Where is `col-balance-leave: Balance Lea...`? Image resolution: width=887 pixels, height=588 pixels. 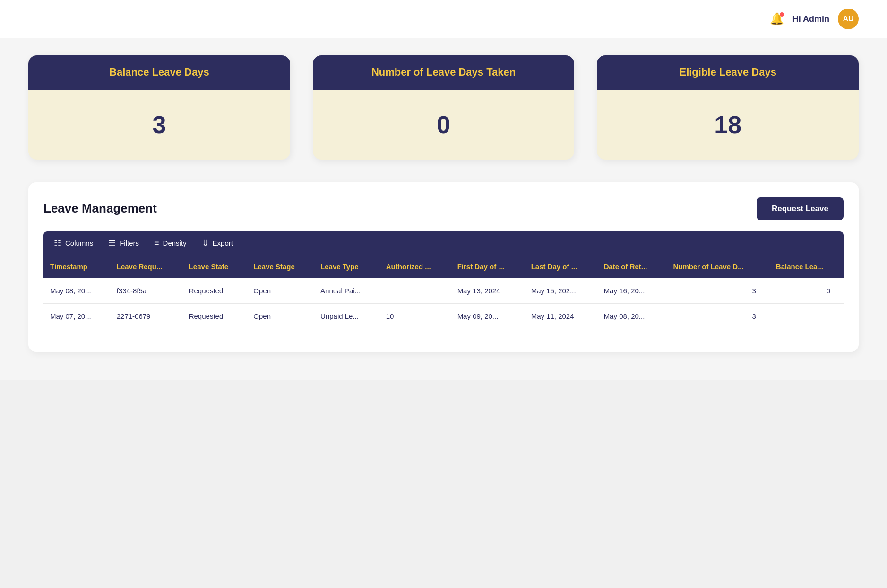
col-balance-leave: Balance Lea... is located at coordinates (806, 266).